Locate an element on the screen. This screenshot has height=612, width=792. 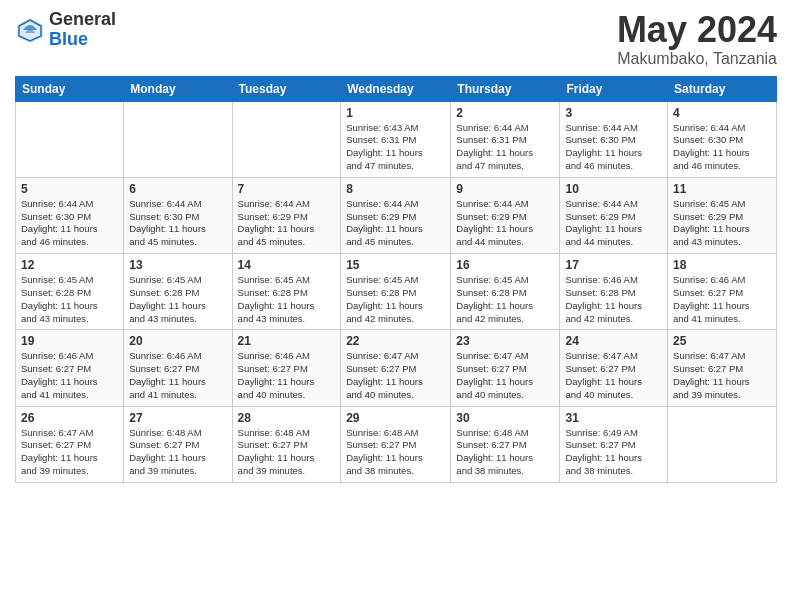
day-number: 25 is located at coordinates (722, 341).